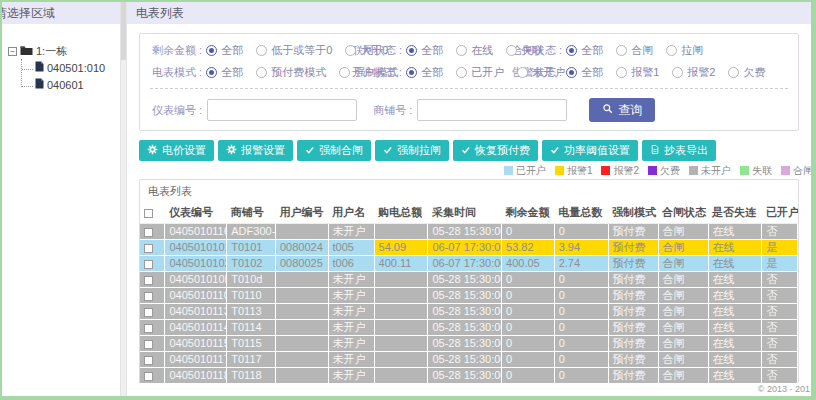  What do you see at coordinates (638, 72) in the screenshot?
I see `radio-option: 报警1` at bounding box center [638, 72].